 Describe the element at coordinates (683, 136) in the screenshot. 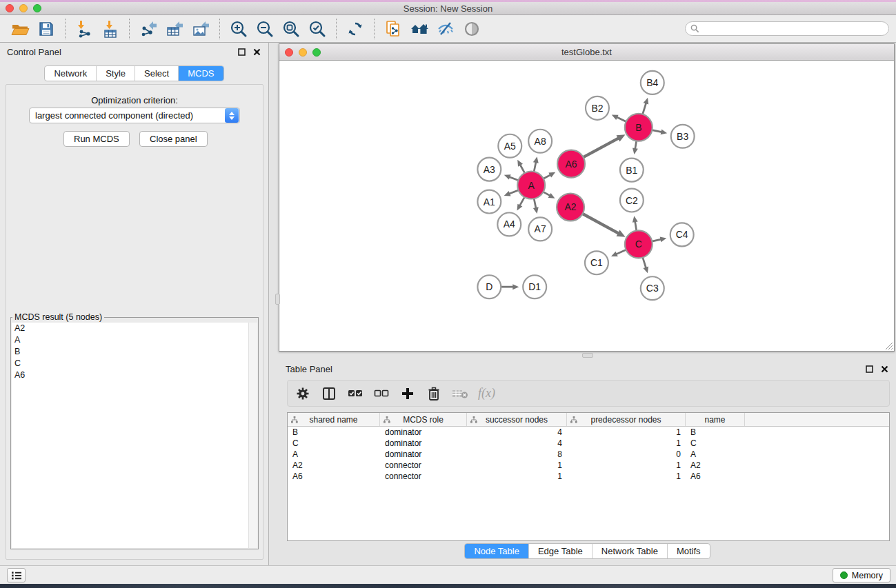

I see `graph-node-B3: B3` at that location.